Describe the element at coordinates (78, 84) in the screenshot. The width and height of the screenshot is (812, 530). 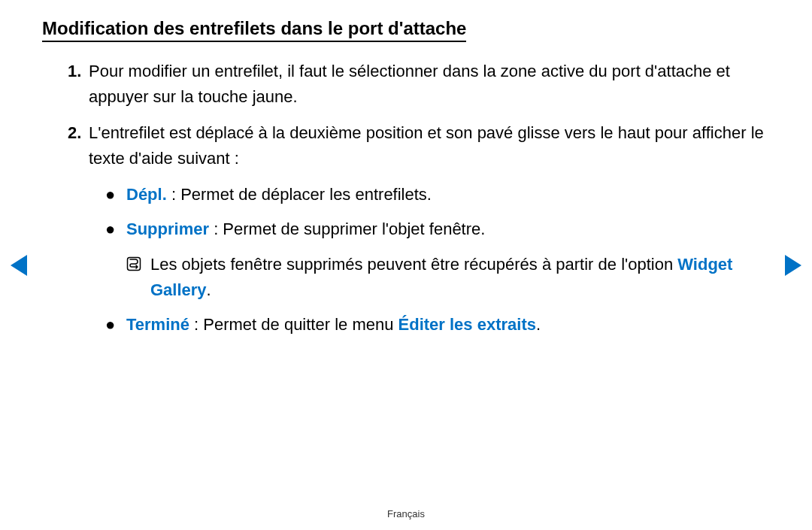
I see `step-1-number: 1.` at that location.